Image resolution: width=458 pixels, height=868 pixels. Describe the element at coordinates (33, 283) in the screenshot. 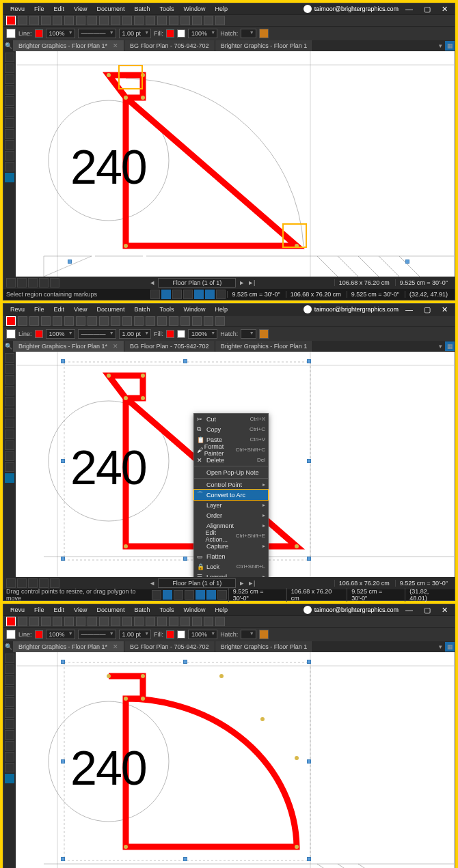

I see `btool-3-icon` at that location.